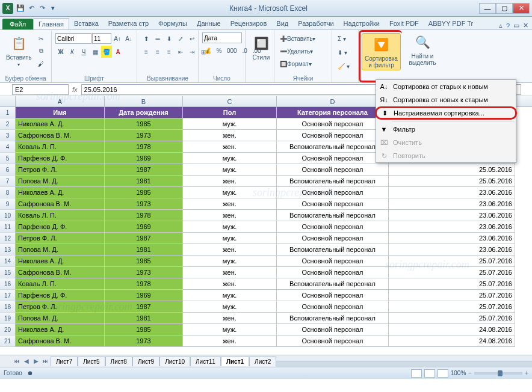 The height and width of the screenshot is (392, 532). Describe the element at coordinates (169, 38) in the screenshot. I see `align-bottom-icon: ⬇` at that location.